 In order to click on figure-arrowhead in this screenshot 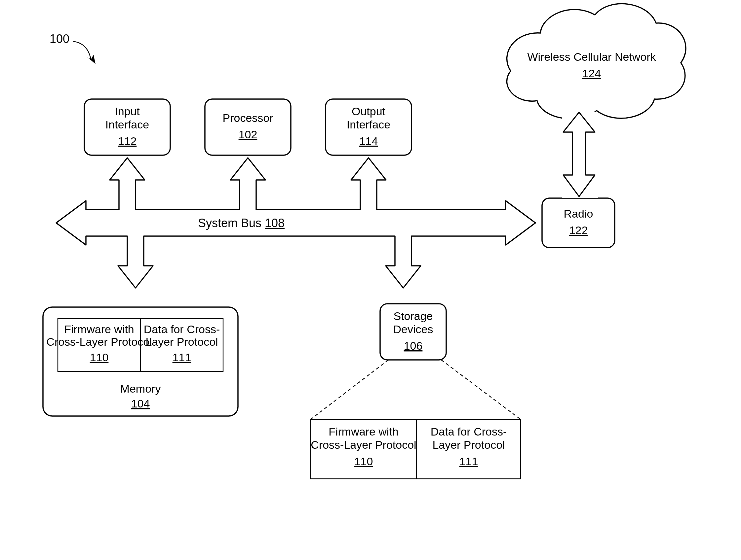, I will do `click(91, 60)`.